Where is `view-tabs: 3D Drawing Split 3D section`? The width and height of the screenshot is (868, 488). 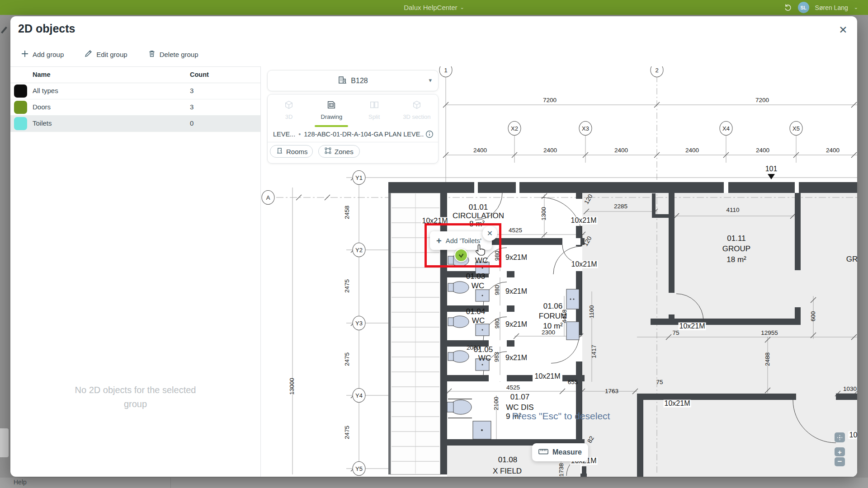 view-tabs: 3D Drawing Split 3D section is located at coordinates (353, 111).